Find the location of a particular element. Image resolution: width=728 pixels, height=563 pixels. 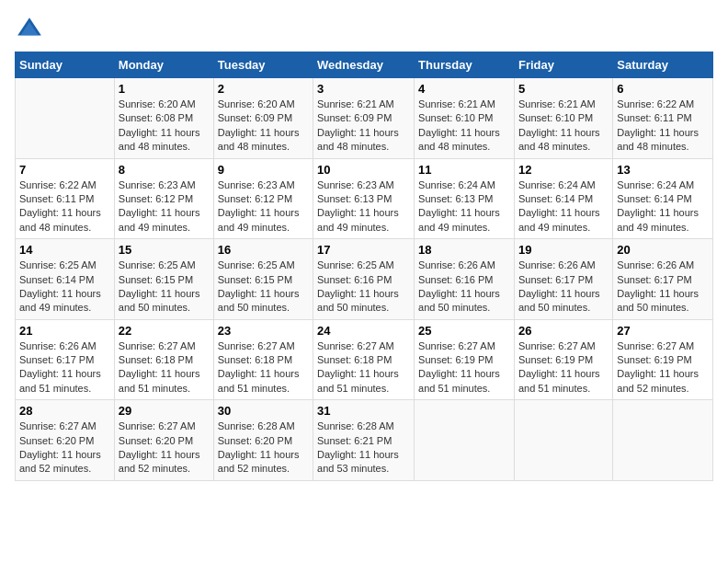

calendar-cell: 14Sunrise: 6:25 AM Sunset: 6:14 PM Dayli… is located at coordinates (65, 280).